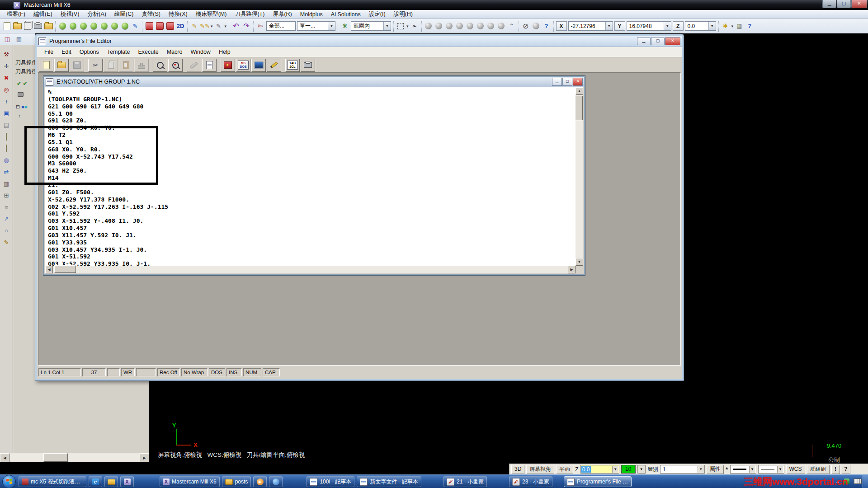 The width and height of the screenshot is (868, 488). Describe the element at coordinates (6, 66) in the screenshot. I see `move-arrows-icon: ✛` at that location.